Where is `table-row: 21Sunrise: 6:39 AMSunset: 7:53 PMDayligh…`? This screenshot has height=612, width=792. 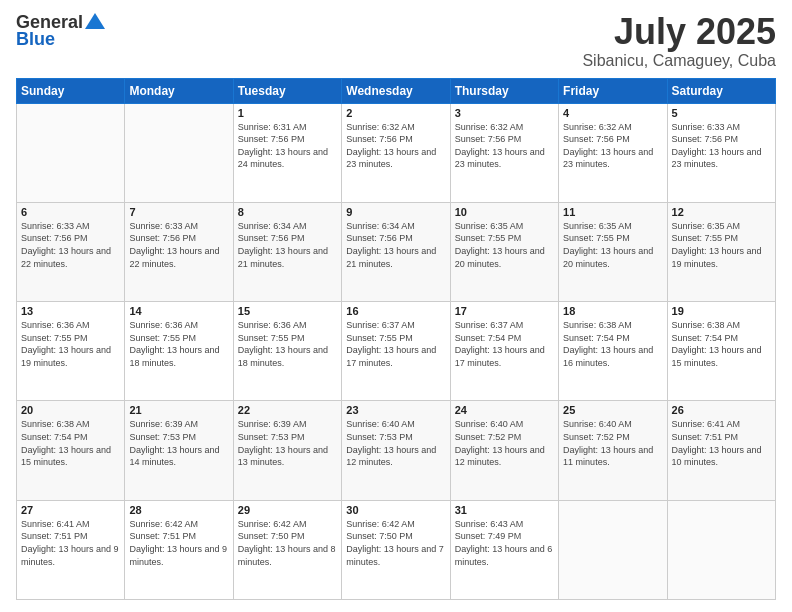 table-row: 21Sunrise: 6:39 AMSunset: 7:53 PMDayligh… is located at coordinates (179, 450).